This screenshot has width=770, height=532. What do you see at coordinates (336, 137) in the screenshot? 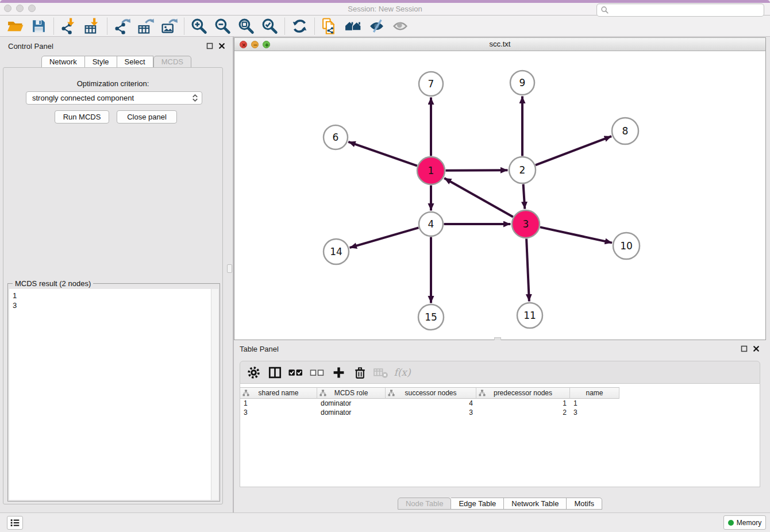
I see `node-label-6: 6` at bounding box center [336, 137].